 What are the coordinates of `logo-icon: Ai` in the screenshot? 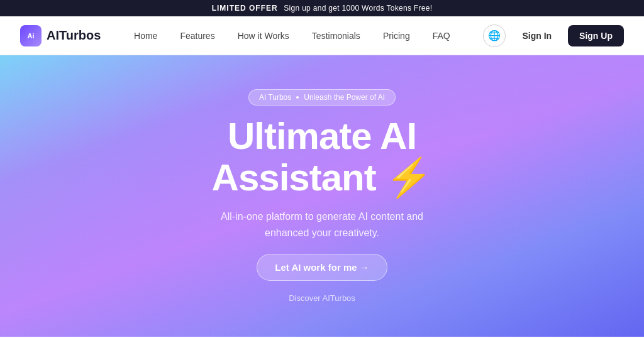 It's located at (31, 36).